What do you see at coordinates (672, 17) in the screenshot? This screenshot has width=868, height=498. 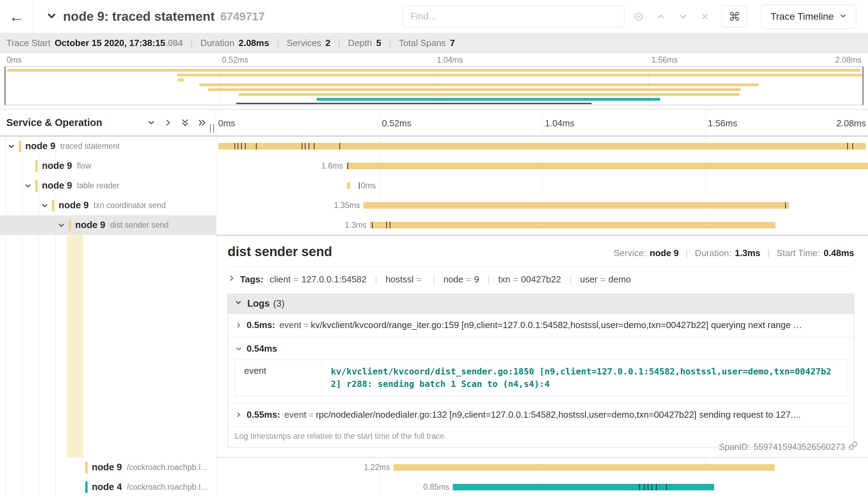 I see `find-match-controls` at bounding box center [672, 17].